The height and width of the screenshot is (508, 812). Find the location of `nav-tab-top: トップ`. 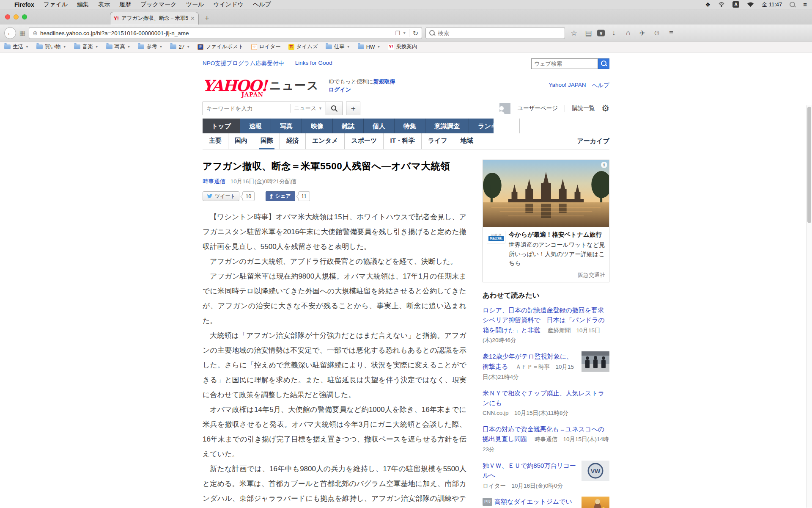

nav-tab-top: トップ is located at coordinates (222, 126).